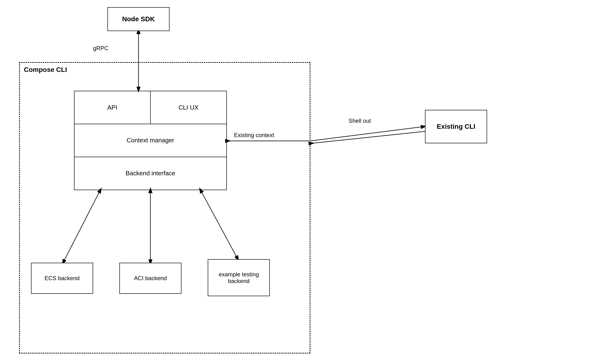  Describe the element at coordinates (113, 108) in the screenshot. I see `api-label: API` at that location.